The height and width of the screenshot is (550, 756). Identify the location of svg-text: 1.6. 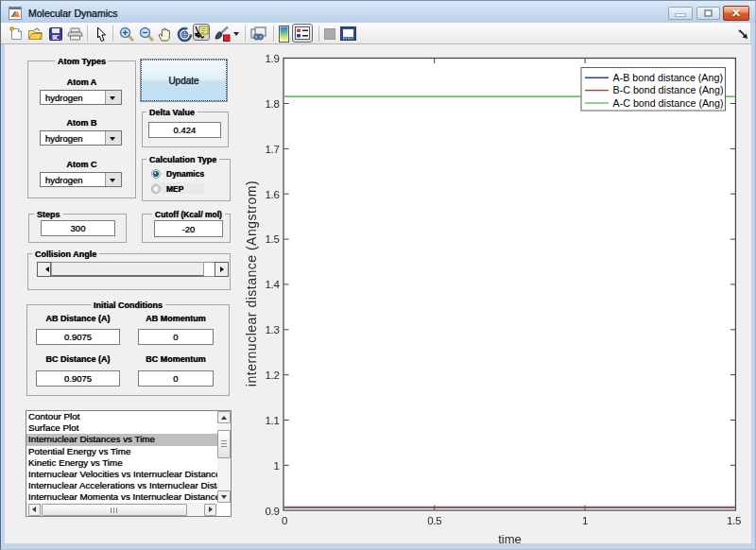
(272, 195).